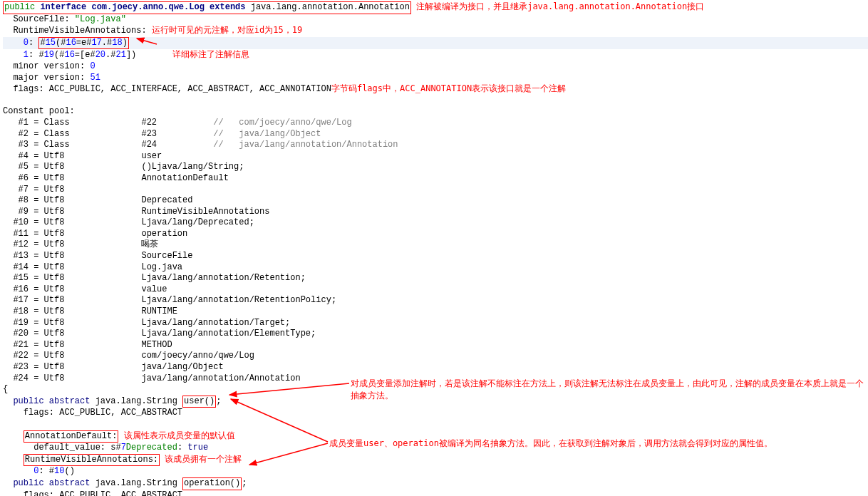 The height and width of the screenshot is (496, 868). Describe the element at coordinates (435, 368) in the screenshot. I see `cp-entry-23: #23 = Utf8 java/lang/Object` at that location.